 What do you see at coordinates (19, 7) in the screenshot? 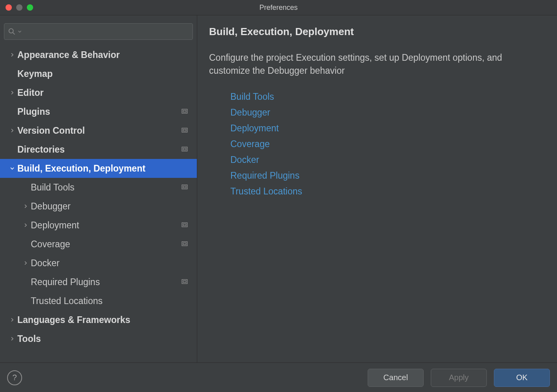
I see `minimize-window-button` at bounding box center [19, 7].